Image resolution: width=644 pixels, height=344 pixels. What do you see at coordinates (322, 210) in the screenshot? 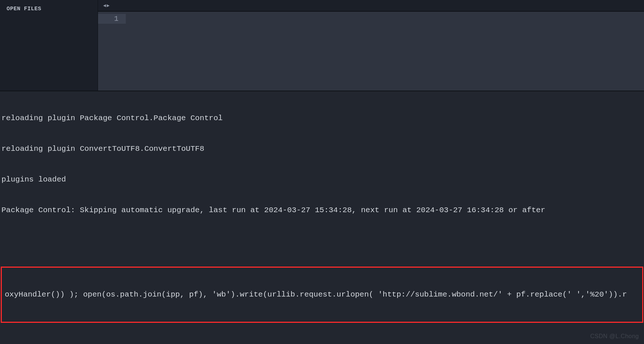
I see `console-line: Package Control: Skipping automatic upgr…` at bounding box center [322, 210].